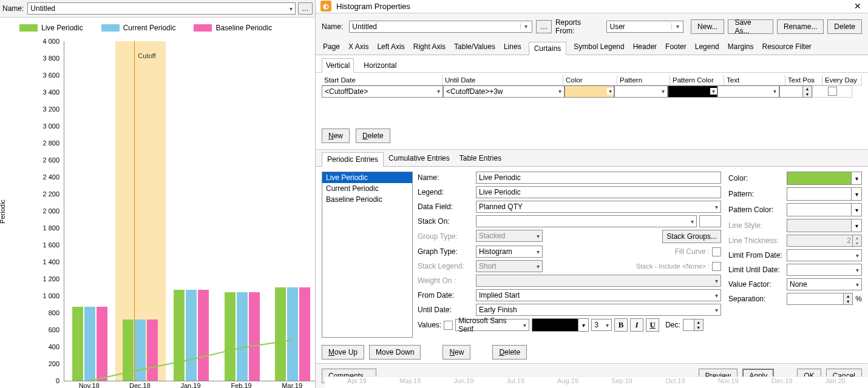 The height and width of the screenshot is (388, 868). I want to click on rename-button: Rename..., so click(800, 27).